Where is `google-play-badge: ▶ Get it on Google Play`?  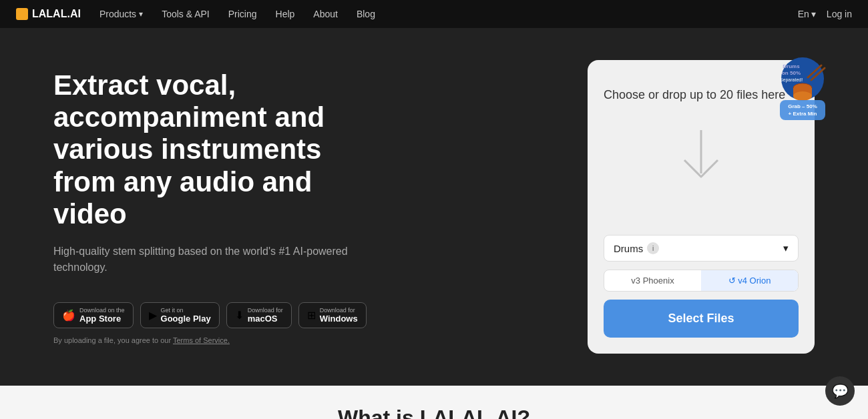
google-play-badge: ▶ Get it on Google Play is located at coordinates (180, 315).